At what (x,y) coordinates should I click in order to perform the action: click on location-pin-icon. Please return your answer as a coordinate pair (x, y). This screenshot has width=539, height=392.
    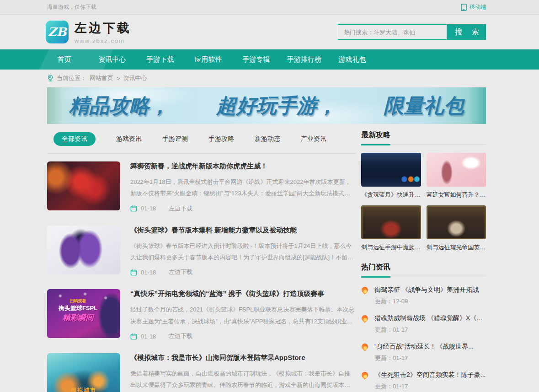
    Looking at the image, I should click on (50, 78).